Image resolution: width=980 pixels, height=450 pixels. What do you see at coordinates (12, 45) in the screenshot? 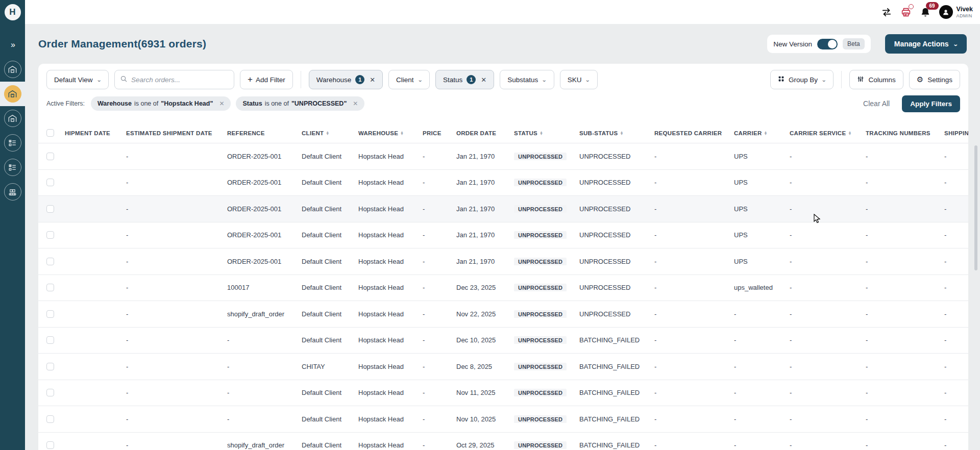
I see `double-chevron-right-icon: »` at bounding box center [12, 45].